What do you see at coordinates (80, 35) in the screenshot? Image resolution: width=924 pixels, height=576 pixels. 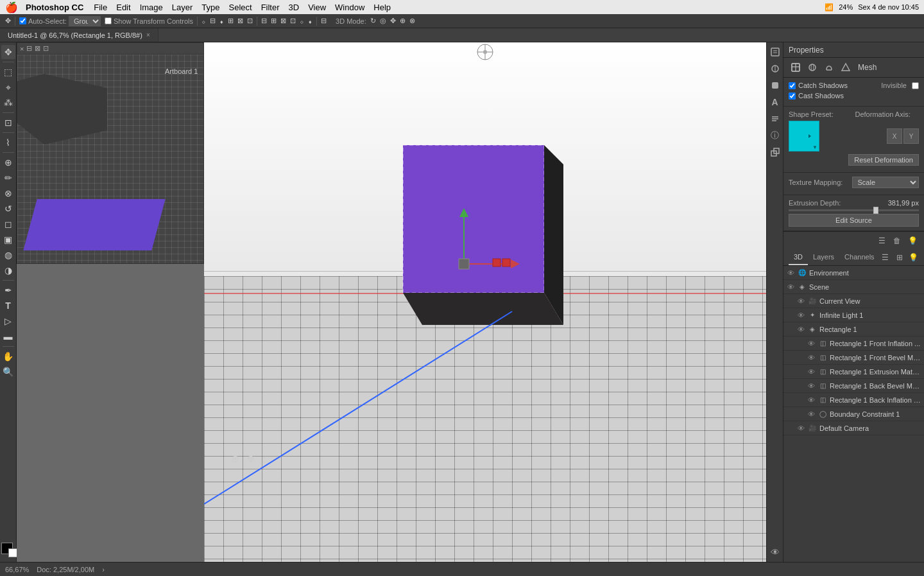 I see `tab-untitled1: Untitled-1 @ 66,7% (Rectangle 1, RGB/8#)…` at bounding box center [80, 35].